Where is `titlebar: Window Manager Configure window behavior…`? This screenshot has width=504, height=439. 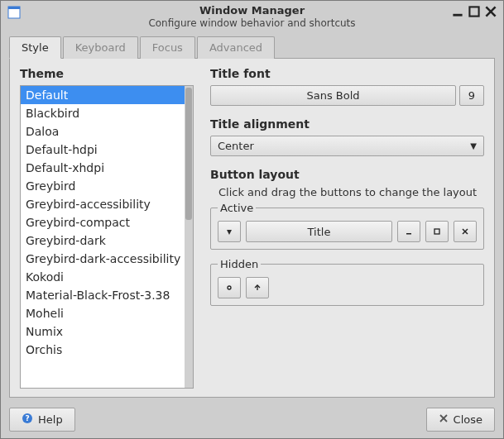 titlebar: Window Manager Configure window behavior… is located at coordinates (252, 16).